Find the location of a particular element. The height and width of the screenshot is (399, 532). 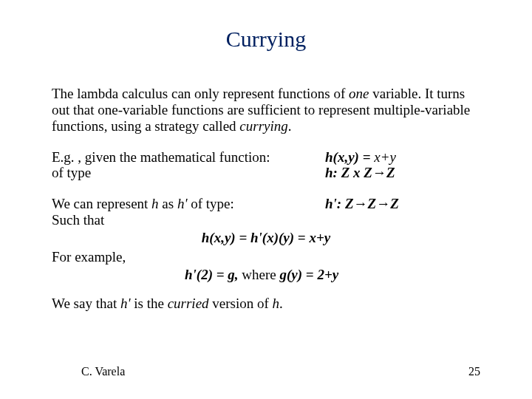

row1-type-zxz: Z x Z is located at coordinates (357, 173).